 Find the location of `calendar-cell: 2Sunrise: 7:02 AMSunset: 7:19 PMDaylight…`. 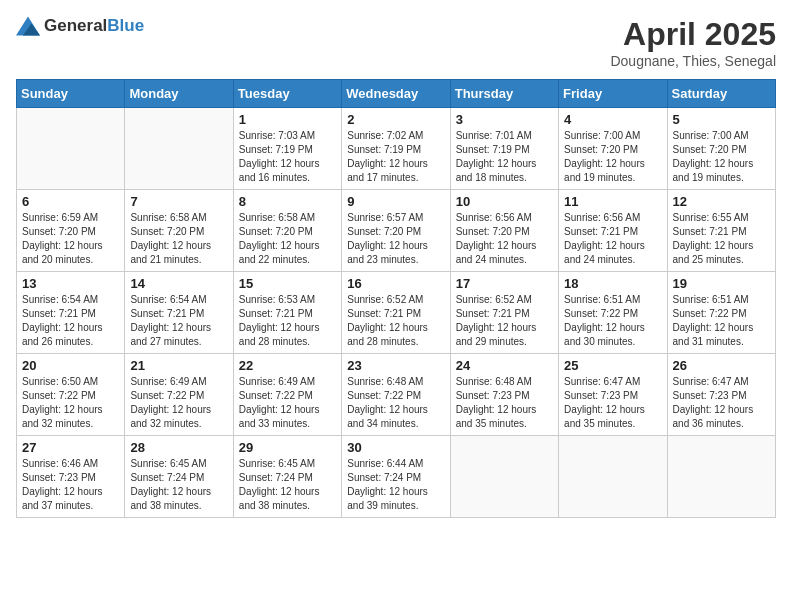

calendar-cell: 2Sunrise: 7:02 AMSunset: 7:19 PMDaylight… is located at coordinates (396, 149).